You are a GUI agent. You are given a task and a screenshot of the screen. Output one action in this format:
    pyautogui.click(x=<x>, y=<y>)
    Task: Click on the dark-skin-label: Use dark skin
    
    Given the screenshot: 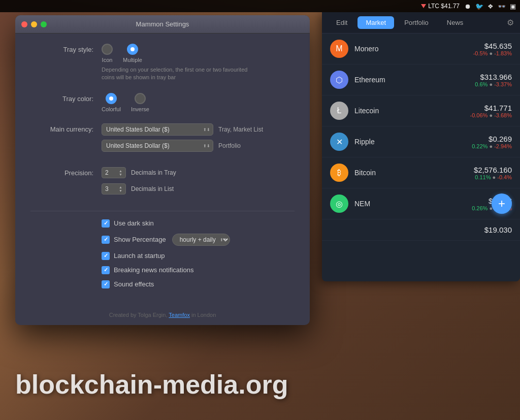 What is the action you would take?
    pyautogui.click(x=134, y=223)
    